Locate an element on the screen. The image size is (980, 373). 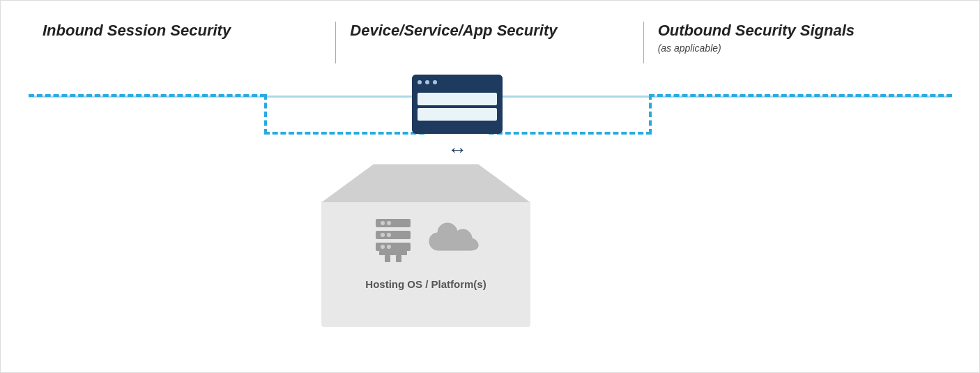
device-service-title: Device/Service/App Security is located at coordinates (489, 31).